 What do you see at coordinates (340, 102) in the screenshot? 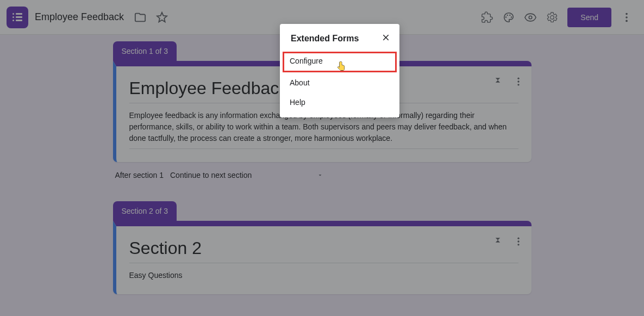
I see `popover-item-help: Help` at bounding box center [340, 102].